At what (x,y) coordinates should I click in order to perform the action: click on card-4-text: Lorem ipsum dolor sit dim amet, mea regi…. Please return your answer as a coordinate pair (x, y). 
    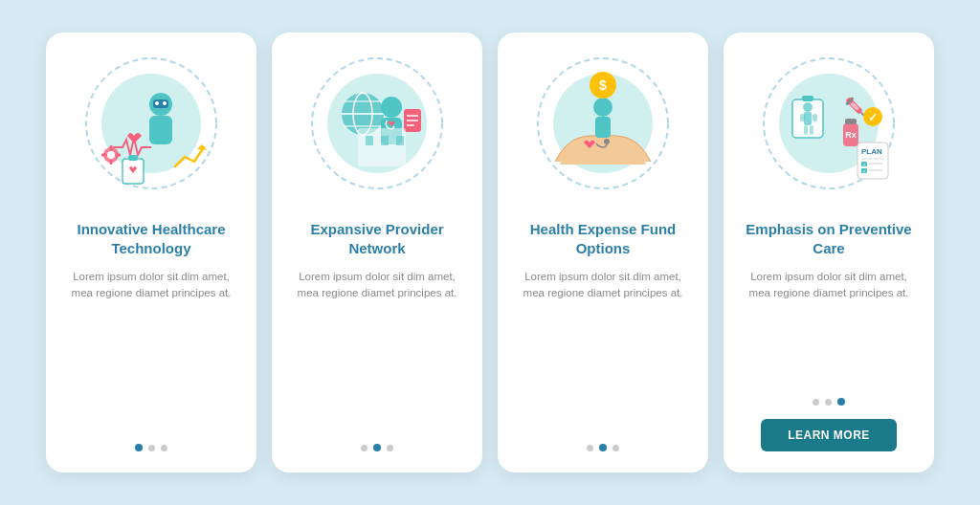
    Looking at the image, I should click on (829, 327).